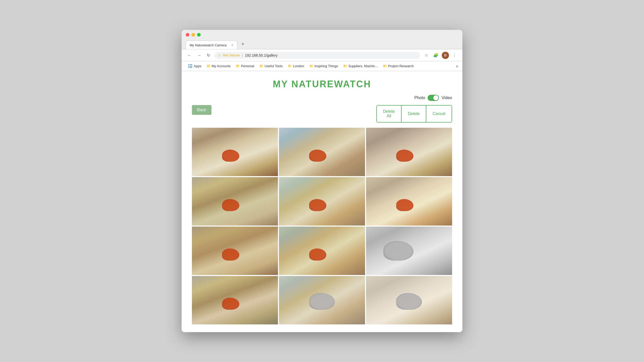 The height and width of the screenshot is (362, 644). What do you see at coordinates (219, 66) in the screenshot?
I see `bookmark-my-accounts: 📁 My Accounts` at bounding box center [219, 66].